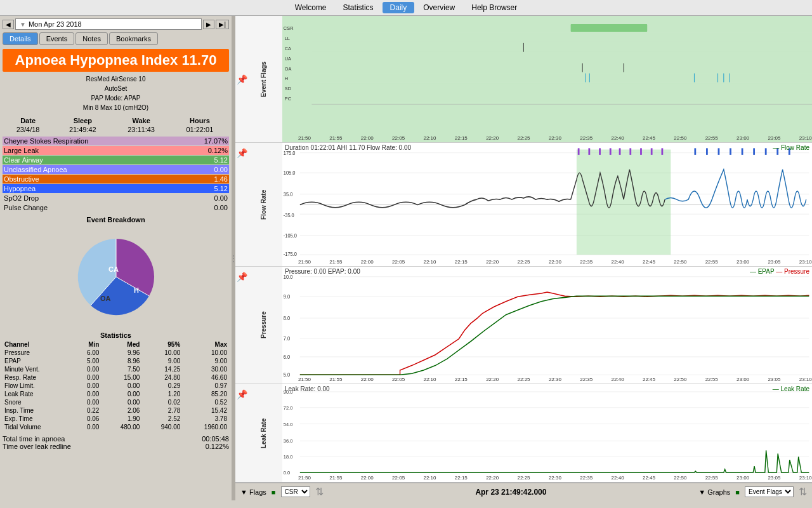  I want to click on tab-details: Details, so click(20, 39).